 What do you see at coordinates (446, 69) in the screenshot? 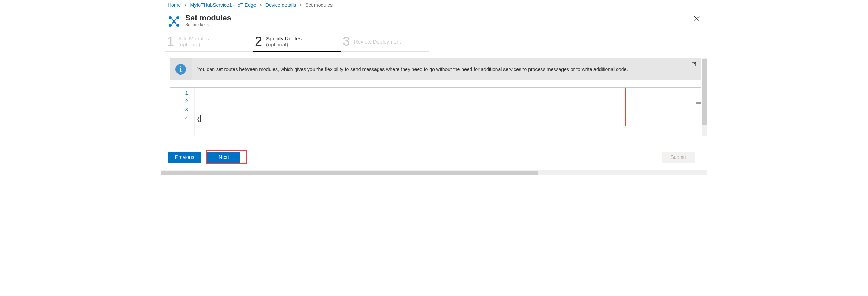
I see `info-text: You can set routes between modules, whic…` at bounding box center [446, 69].